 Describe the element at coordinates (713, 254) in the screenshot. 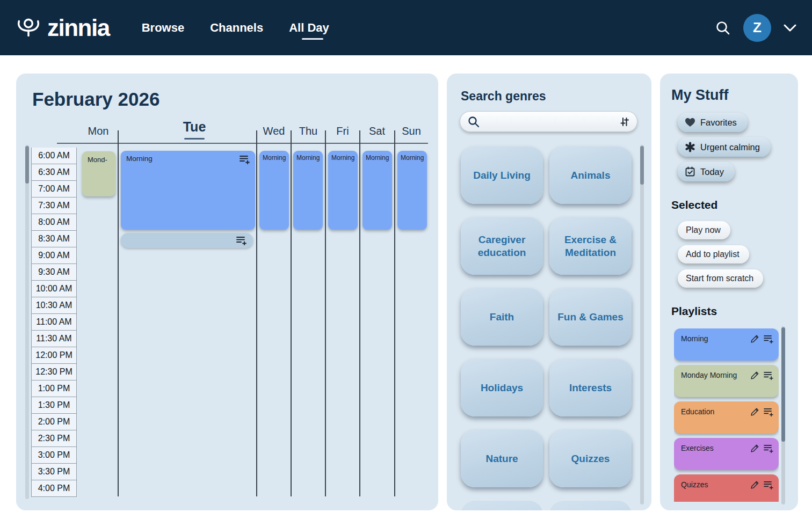

I see `add-to-playlist-button: Add to playlist` at that location.